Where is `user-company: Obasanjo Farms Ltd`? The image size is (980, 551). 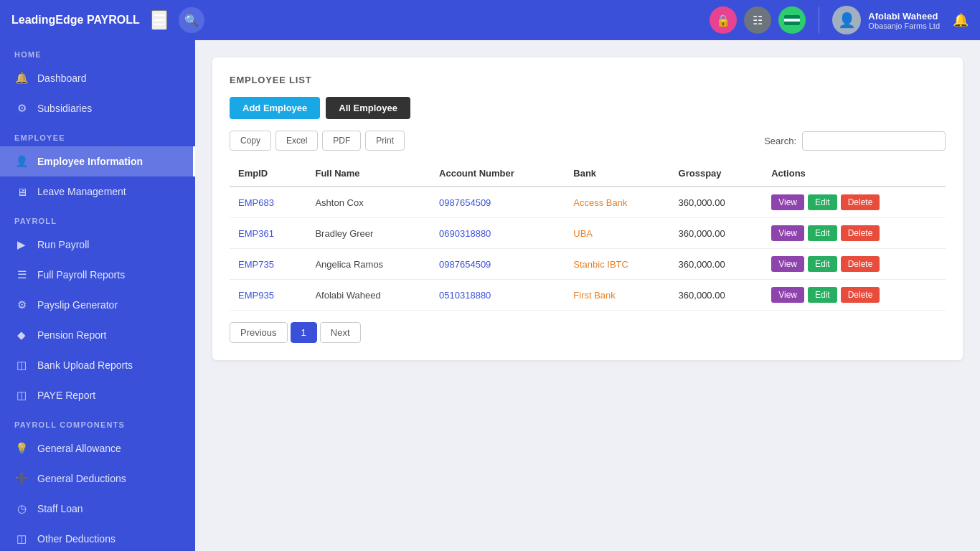
user-company: Obasanjo Farms Ltd is located at coordinates (904, 26).